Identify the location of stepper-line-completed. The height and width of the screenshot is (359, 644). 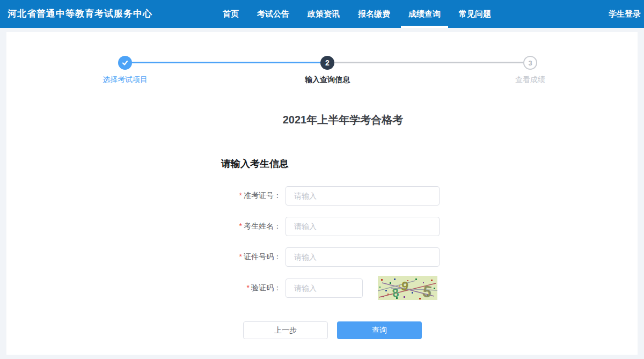
(226, 62).